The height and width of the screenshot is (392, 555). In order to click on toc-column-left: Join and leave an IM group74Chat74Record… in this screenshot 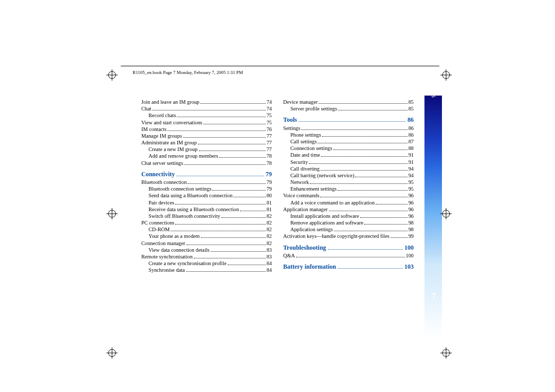, I will do `click(207, 186)`.